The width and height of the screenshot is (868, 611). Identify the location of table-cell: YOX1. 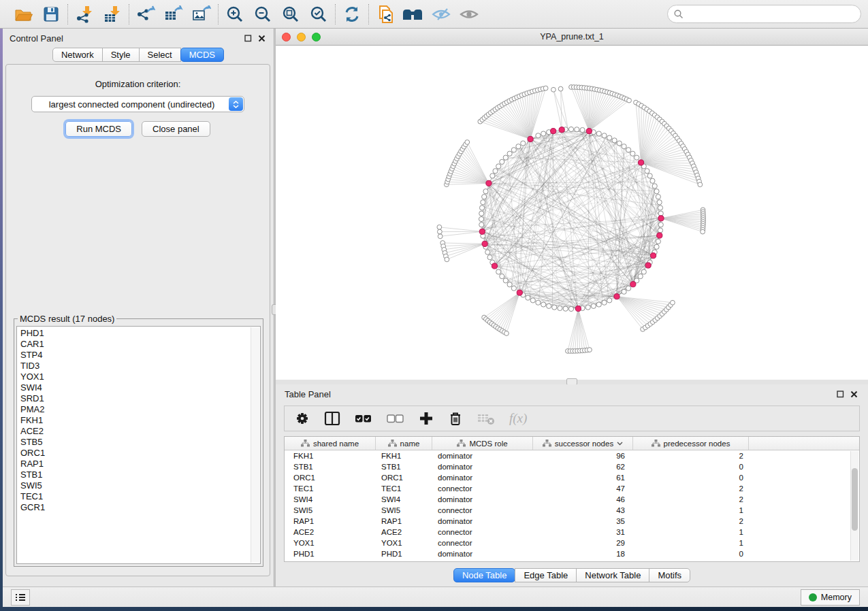
(404, 543).